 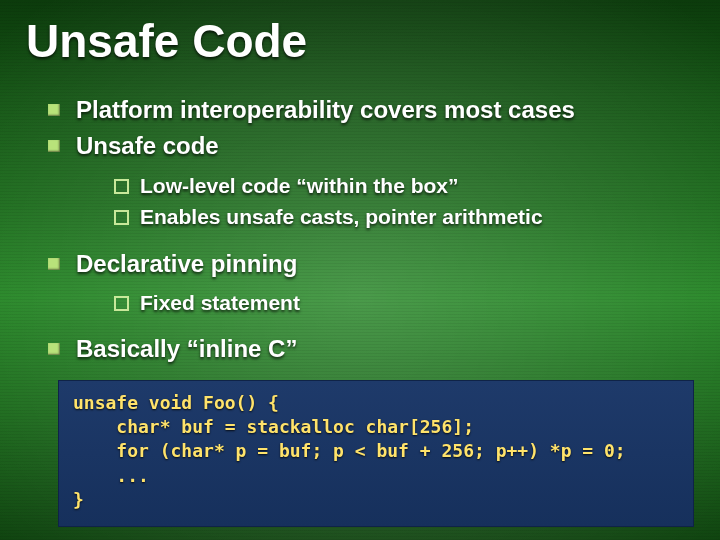 I want to click on bullet-text: Platform interoperability covers most ca…, so click(x=326, y=110).